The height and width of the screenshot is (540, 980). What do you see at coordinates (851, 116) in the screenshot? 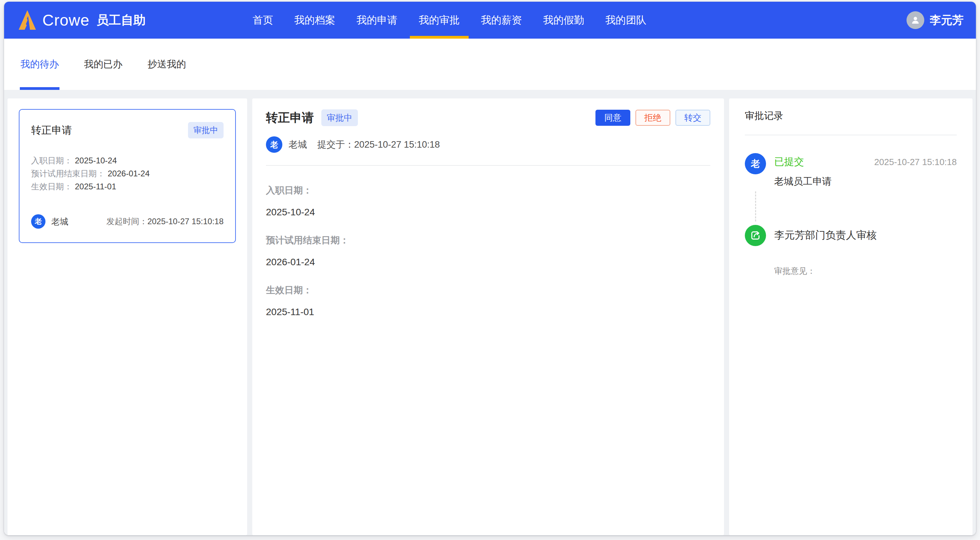
I see `approval-record-title: 审批记录` at bounding box center [851, 116].